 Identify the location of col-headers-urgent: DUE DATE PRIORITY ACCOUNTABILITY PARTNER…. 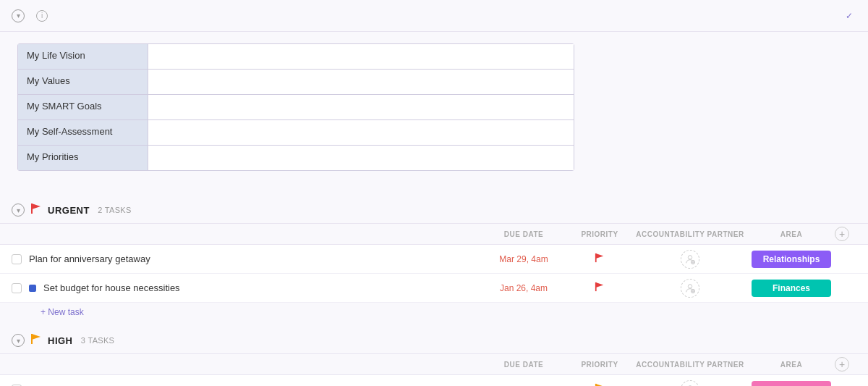
(434, 234).